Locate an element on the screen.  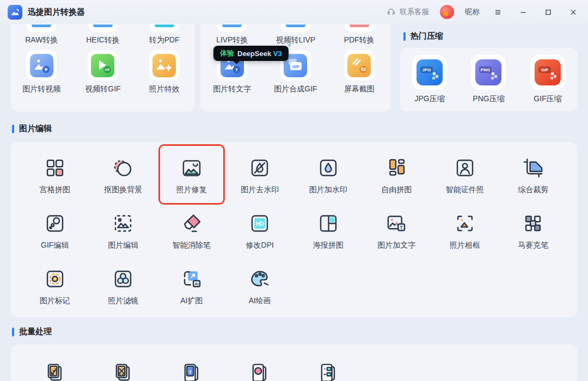
image-edit-icon is located at coordinates (123, 223).